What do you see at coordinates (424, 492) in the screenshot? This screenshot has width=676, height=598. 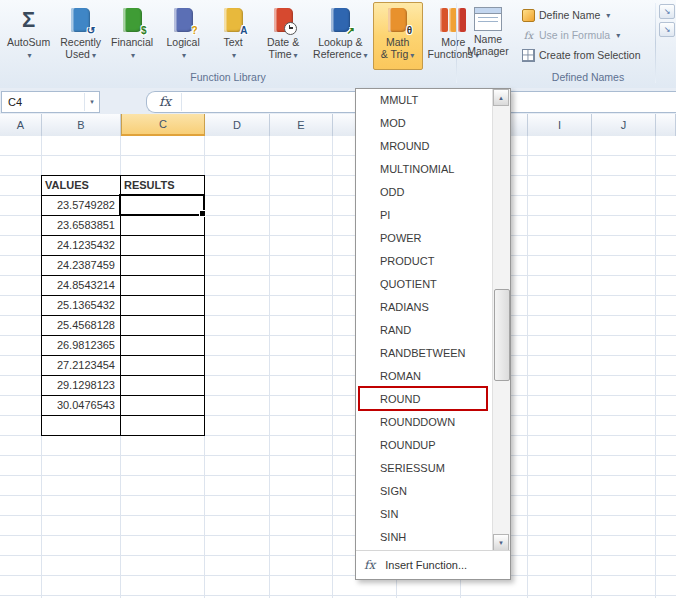 I see `menu-item-sign: SIGN` at bounding box center [424, 492].